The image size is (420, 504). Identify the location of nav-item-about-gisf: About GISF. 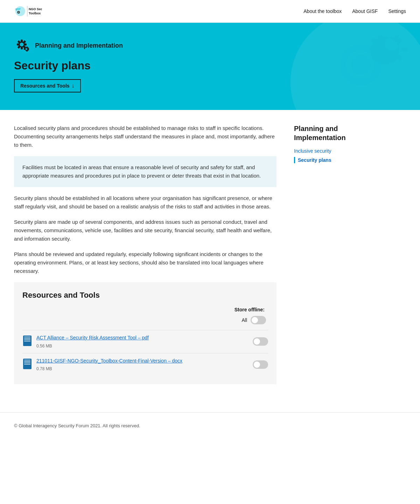
(365, 11).